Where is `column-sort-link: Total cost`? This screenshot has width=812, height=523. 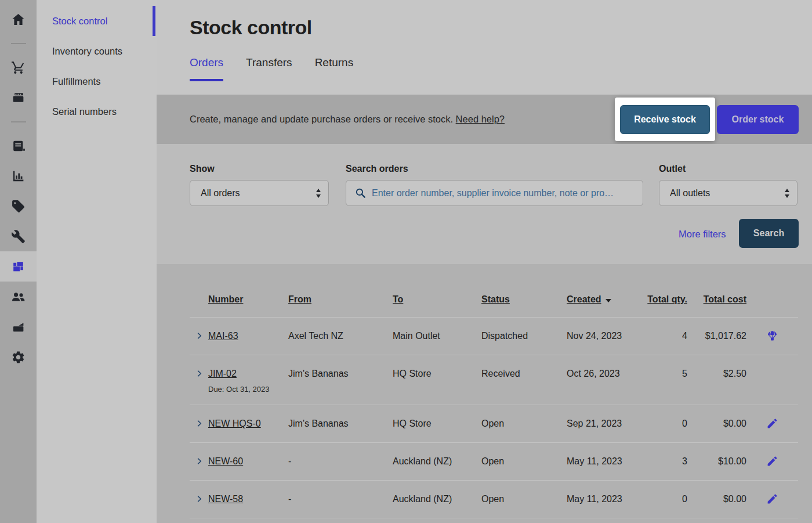 column-sort-link: Total cost is located at coordinates (725, 300).